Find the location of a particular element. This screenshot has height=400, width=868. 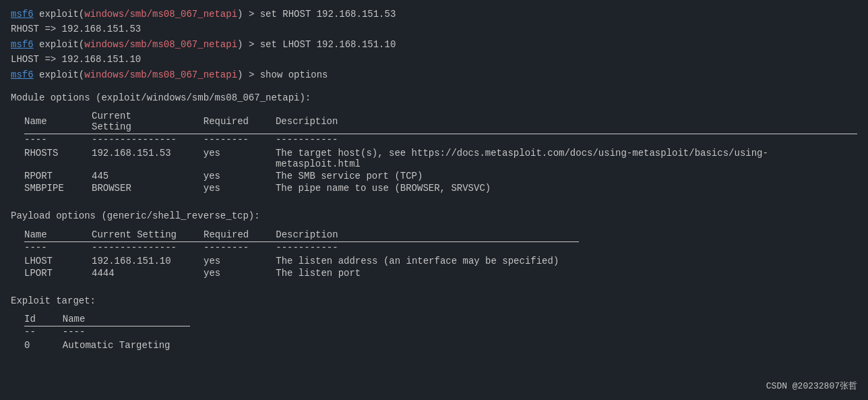

module-col-setting: Current Setting is located at coordinates (148, 123).